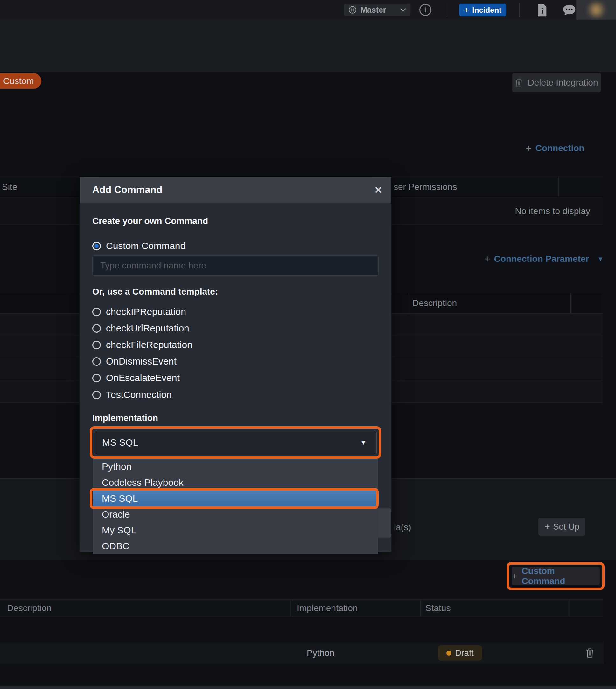 This screenshot has height=689, width=616. Describe the element at coordinates (487, 10) in the screenshot. I see `incident-button-label: Incident` at that location.